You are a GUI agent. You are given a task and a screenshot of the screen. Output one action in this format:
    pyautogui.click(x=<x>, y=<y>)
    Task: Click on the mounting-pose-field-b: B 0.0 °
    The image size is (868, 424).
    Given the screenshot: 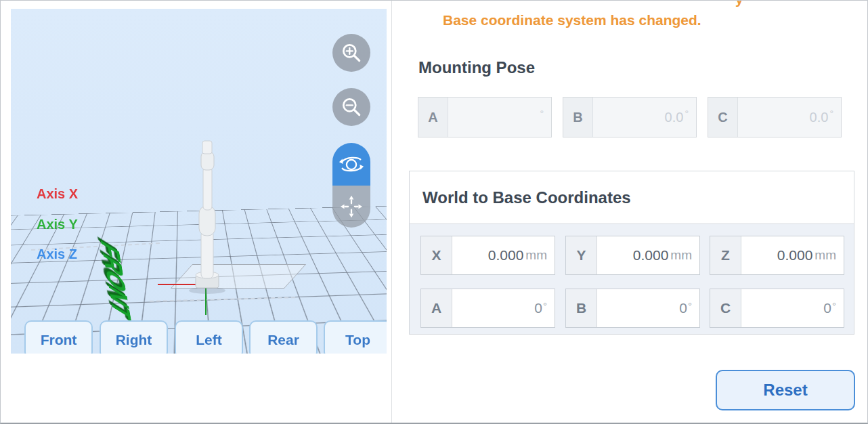 What is the action you would take?
    pyautogui.click(x=630, y=117)
    